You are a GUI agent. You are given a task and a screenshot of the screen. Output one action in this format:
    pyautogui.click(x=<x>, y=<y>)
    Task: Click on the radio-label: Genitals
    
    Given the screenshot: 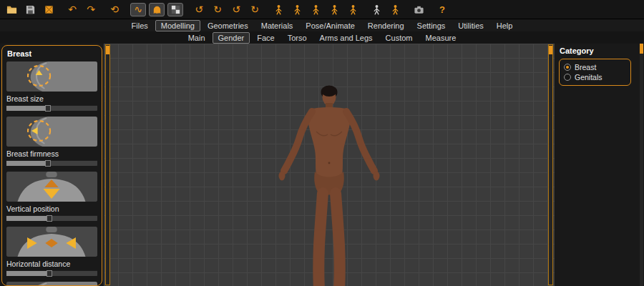 What is the action you would take?
    pyautogui.click(x=588, y=77)
    